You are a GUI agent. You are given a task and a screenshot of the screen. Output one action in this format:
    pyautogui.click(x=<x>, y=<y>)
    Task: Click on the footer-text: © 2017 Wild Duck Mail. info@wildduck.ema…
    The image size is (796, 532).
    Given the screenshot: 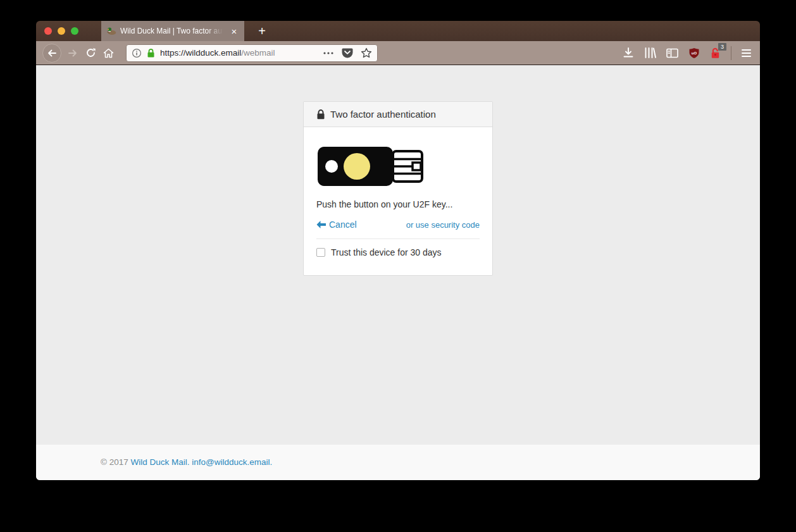 What is the action you would take?
    pyautogui.click(x=398, y=455)
    